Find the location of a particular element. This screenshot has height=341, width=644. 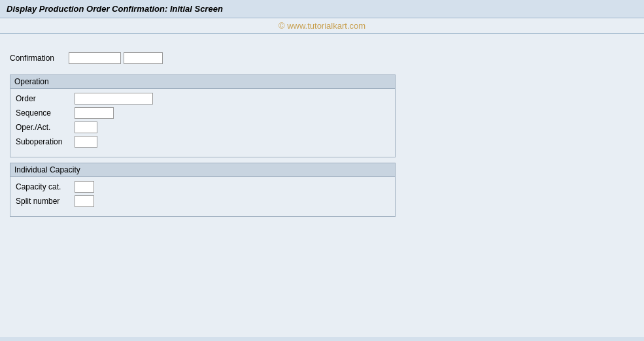

order-label: Order is located at coordinates (45, 99).